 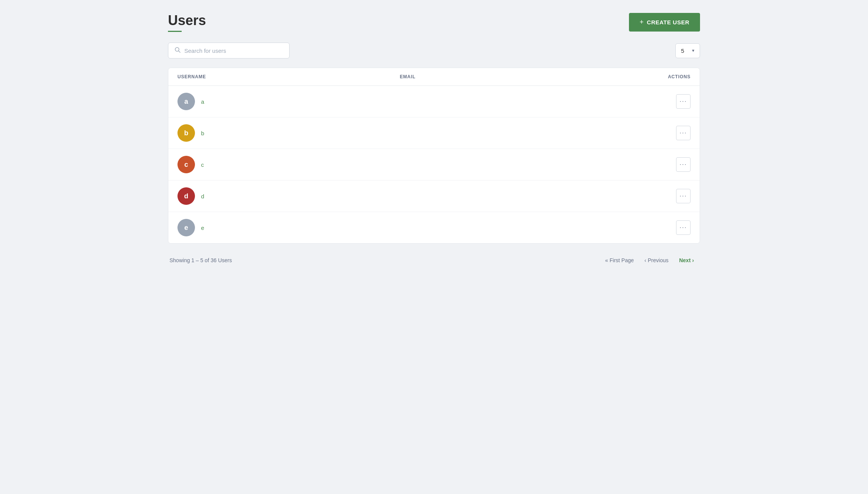 What do you see at coordinates (434, 102) in the screenshot?
I see `table-row: a a ···` at bounding box center [434, 102].